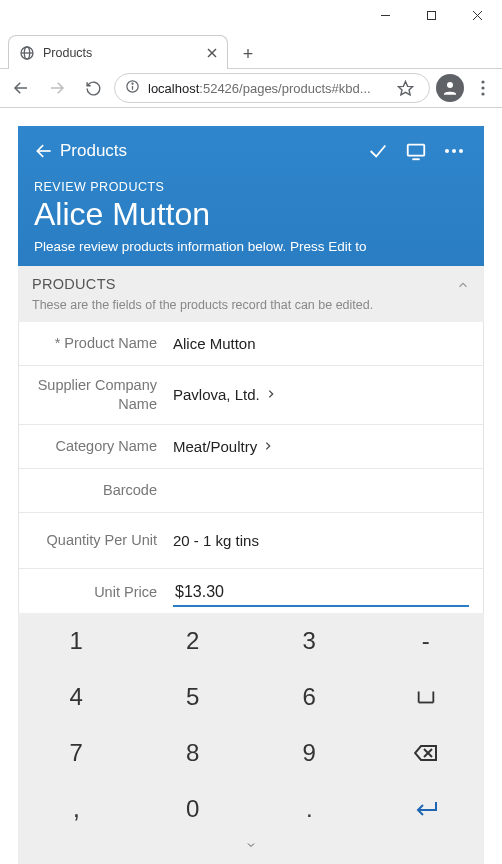  Describe the element at coordinates (463, 287) in the screenshot. I see `section-collapse-icon` at that location.